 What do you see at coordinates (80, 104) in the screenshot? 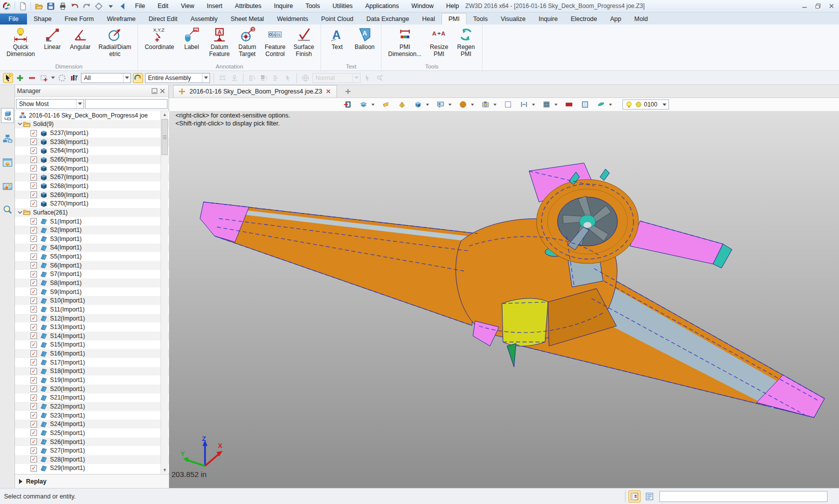
I see `show-filter-caret` at bounding box center [80, 104].